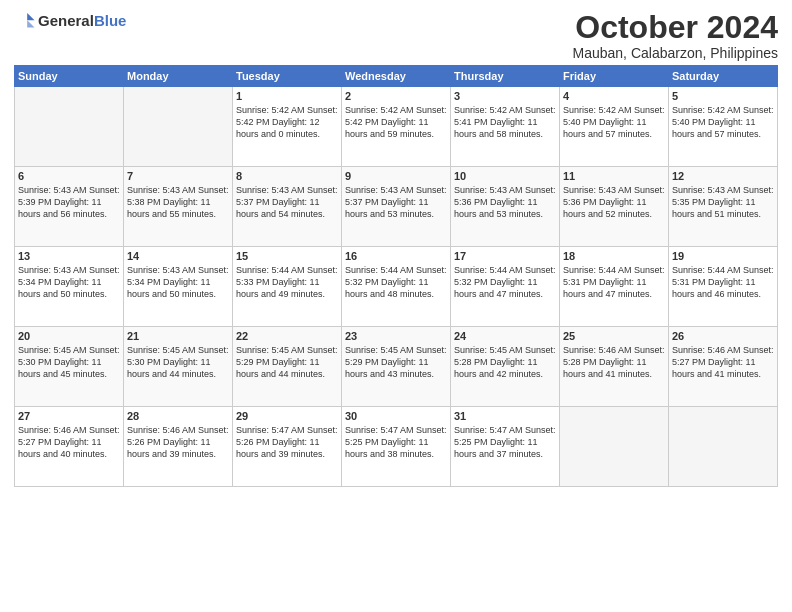 Image resolution: width=792 pixels, height=612 pixels. What do you see at coordinates (178, 287) in the screenshot?
I see `calendar-cell: 14Sunrise: 5:43 AM Sunset: 5:34 PM Dayli…` at bounding box center [178, 287].